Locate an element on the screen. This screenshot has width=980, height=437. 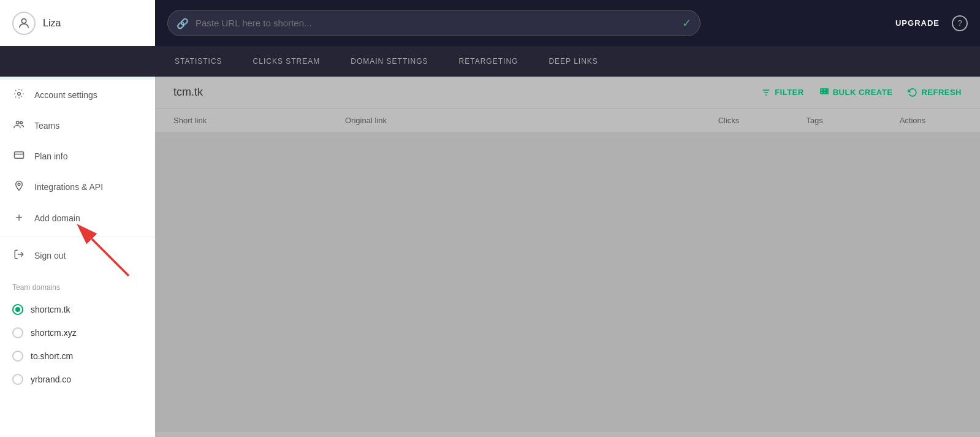
upgrade-button: UPGRADE is located at coordinates (917, 23).